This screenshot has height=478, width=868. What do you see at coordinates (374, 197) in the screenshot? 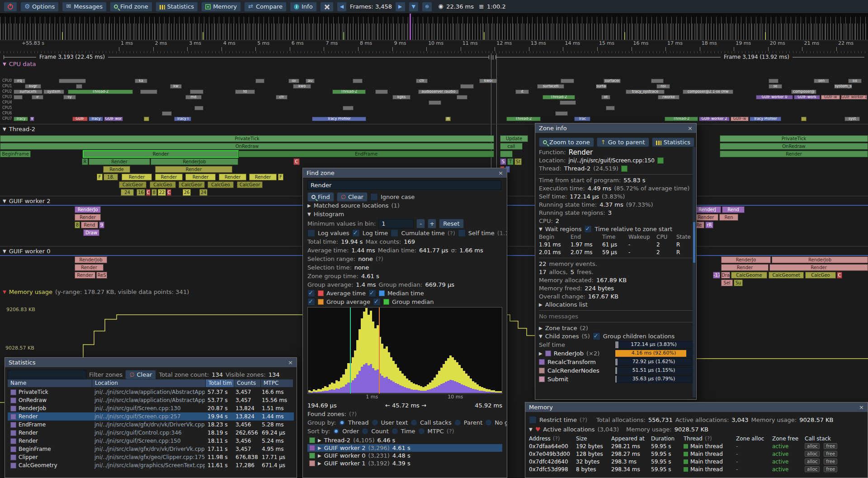
I see `ignore-case-checkbox` at bounding box center [374, 197].